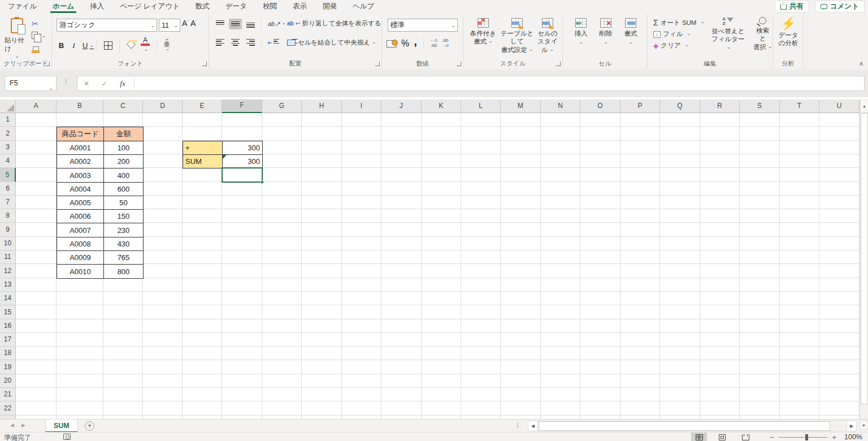 Image resolution: width=868 pixels, height=441 pixels. Describe the element at coordinates (66, 81) in the screenshot. I see `formula-bar-splitter: ⁞` at that location.